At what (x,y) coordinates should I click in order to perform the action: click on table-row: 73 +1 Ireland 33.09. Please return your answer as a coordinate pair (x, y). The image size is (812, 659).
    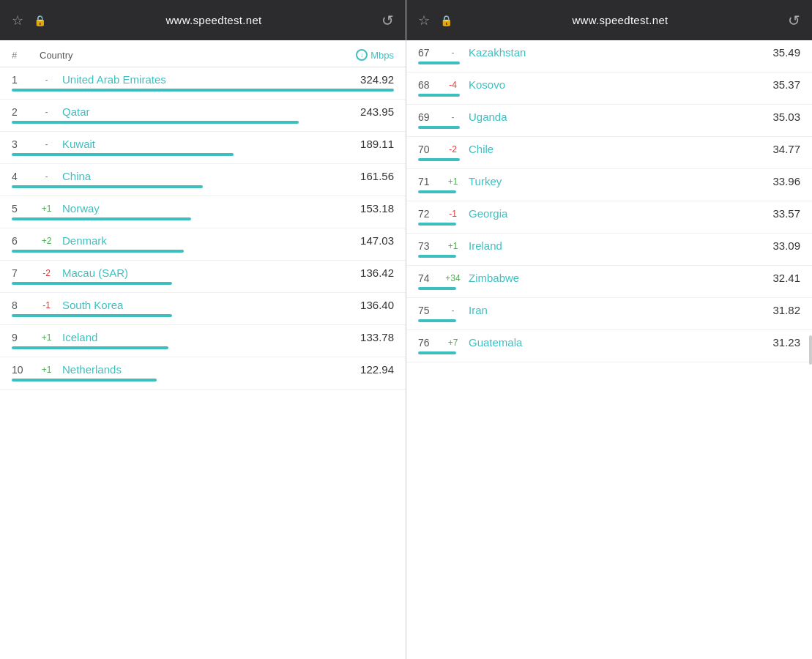
    Looking at the image, I should click on (609, 250).